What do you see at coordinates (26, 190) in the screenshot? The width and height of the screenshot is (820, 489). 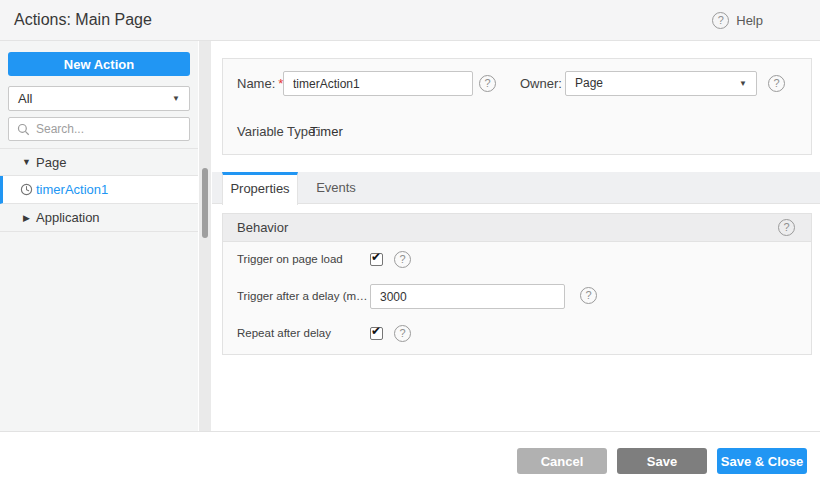 I see `clock-icon` at bounding box center [26, 190].